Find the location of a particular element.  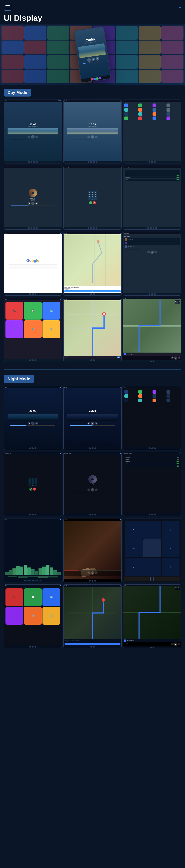

nav-go-btn-2: GO is located at coordinates (119, 358).